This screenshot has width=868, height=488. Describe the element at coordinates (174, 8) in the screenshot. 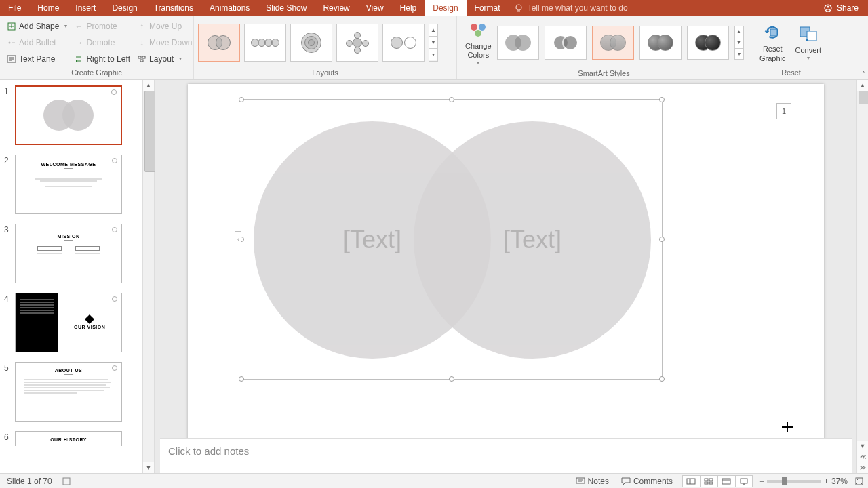

I see `tab-transitions: Transitions` at that location.